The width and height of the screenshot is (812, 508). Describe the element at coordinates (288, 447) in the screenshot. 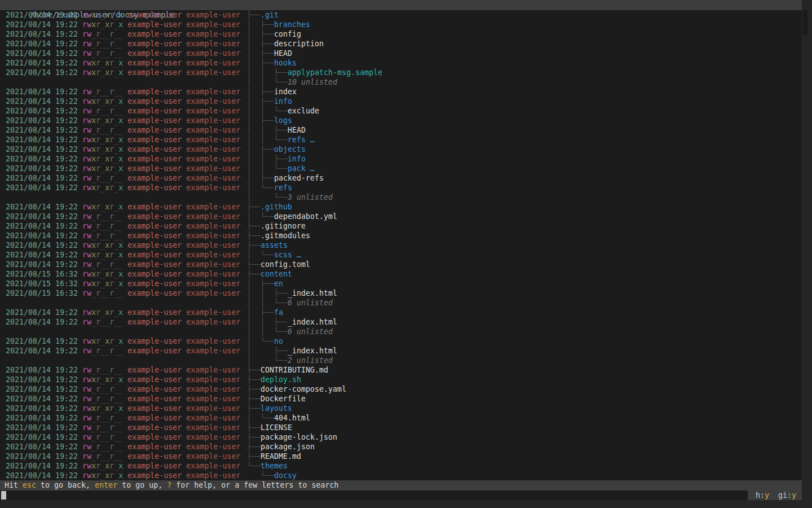

I see `tree-entry-name: package.json` at that location.